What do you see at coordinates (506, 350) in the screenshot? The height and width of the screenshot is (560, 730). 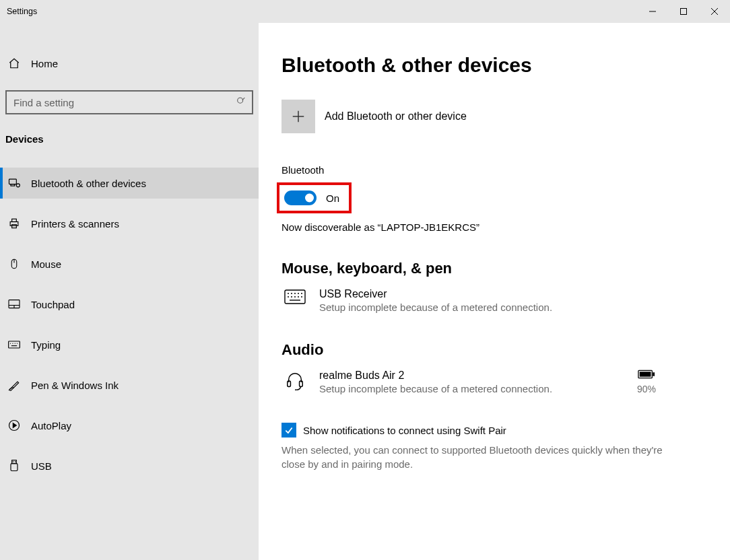 I see `audio-title: Audio` at bounding box center [506, 350].